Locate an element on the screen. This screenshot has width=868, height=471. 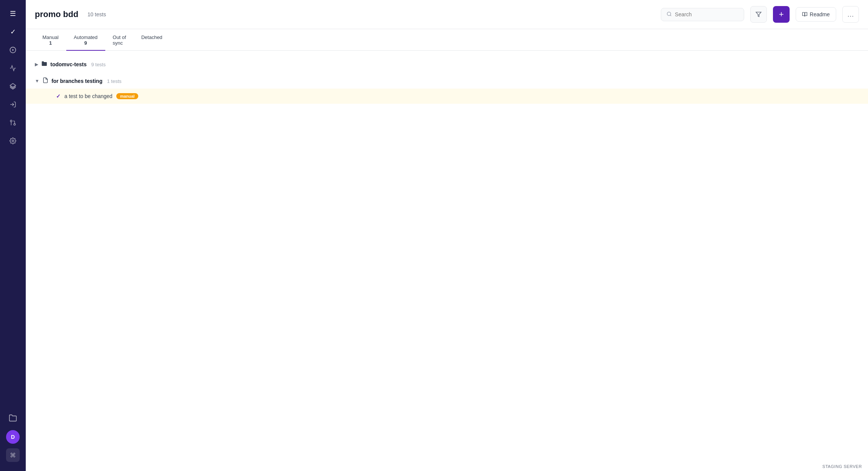
add-button: + is located at coordinates (781, 14).